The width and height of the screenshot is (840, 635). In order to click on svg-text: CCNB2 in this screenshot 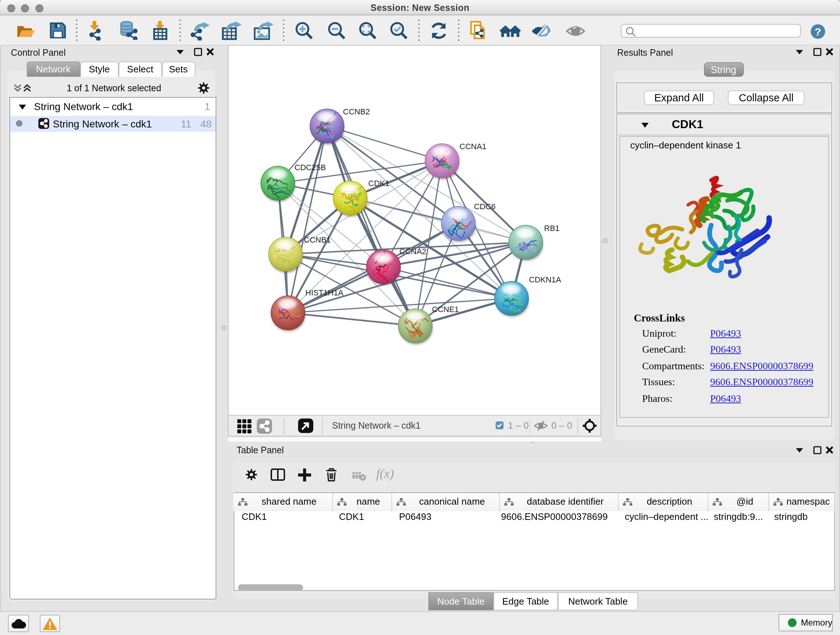, I will do `click(357, 112)`.